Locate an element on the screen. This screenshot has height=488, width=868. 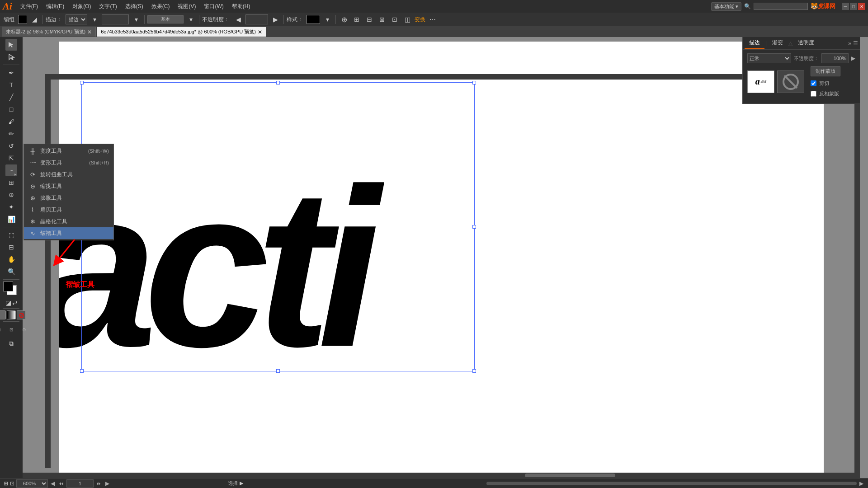
hand-btn: ✋ is located at coordinates (11, 259).